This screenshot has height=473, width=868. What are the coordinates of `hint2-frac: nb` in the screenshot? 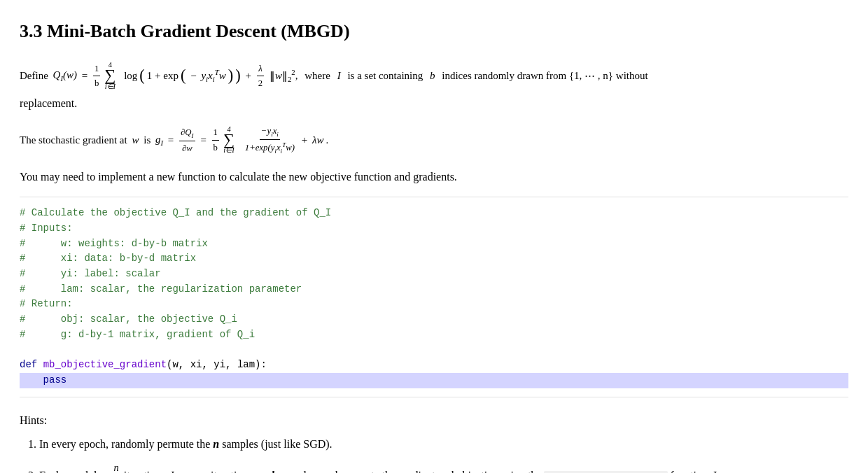 It's located at (116, 466).